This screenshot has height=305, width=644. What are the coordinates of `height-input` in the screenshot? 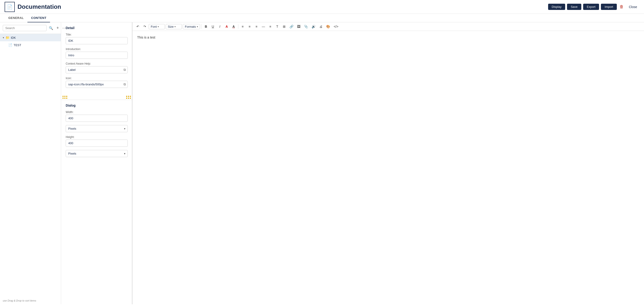 It's located at (97, 143).